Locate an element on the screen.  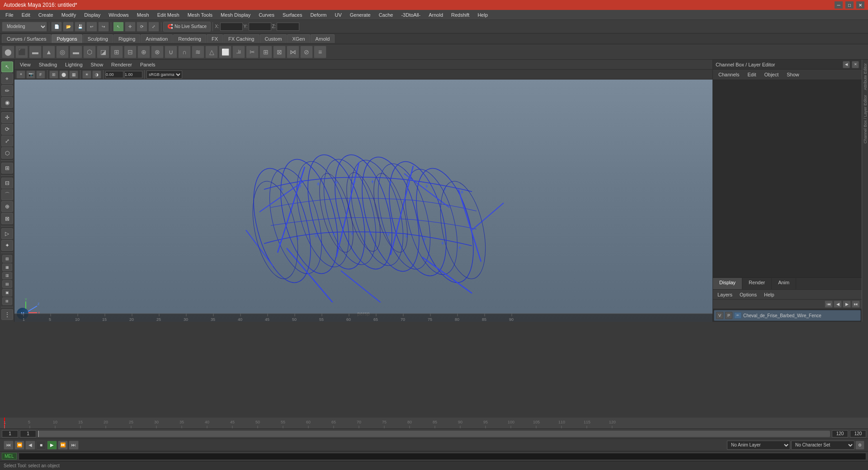
layer-display3: ▥ is located at coordinates (7, 276).